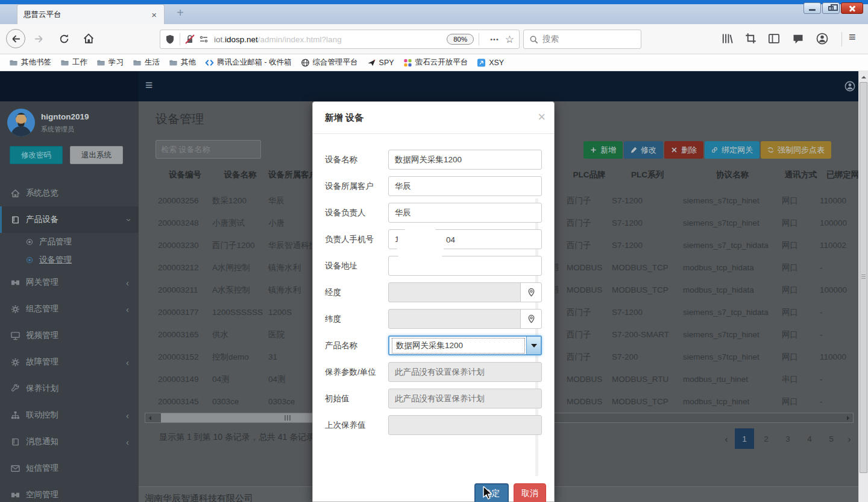 The image size is (868, 502). Describe the element at coordinates (510, 40) in the screenshot. I see `bookmark-star-icon: ☆` at that location.